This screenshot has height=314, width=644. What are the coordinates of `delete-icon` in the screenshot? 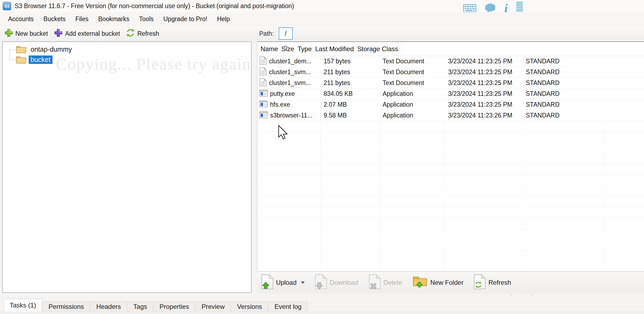 It's located at (375, 283).